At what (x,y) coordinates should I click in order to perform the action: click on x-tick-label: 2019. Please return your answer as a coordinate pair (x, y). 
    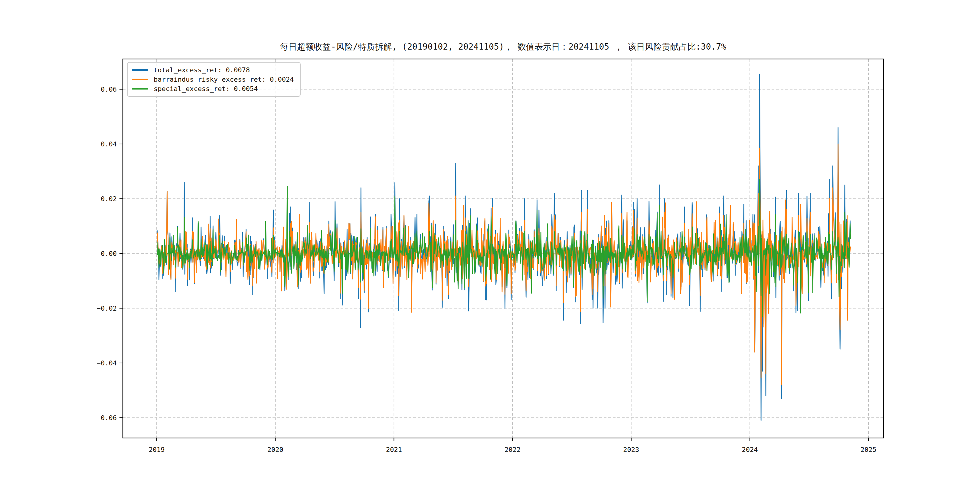
    Looking at the image, I should click on (157, 450).